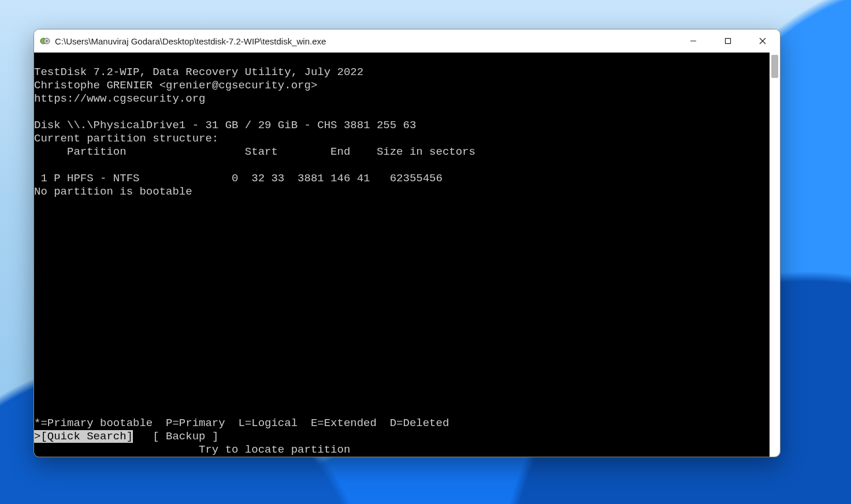  Describe the element at coordinates (775, 66) in the screenshot. I see `scrollbar-thumb` at that location.